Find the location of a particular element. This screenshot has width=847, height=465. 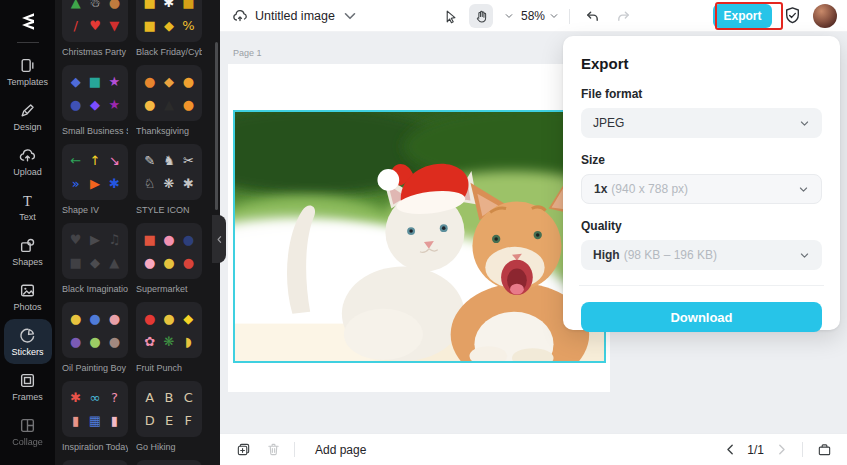

sidebar-item-templates: Templates is located at coordinates (28, 72).